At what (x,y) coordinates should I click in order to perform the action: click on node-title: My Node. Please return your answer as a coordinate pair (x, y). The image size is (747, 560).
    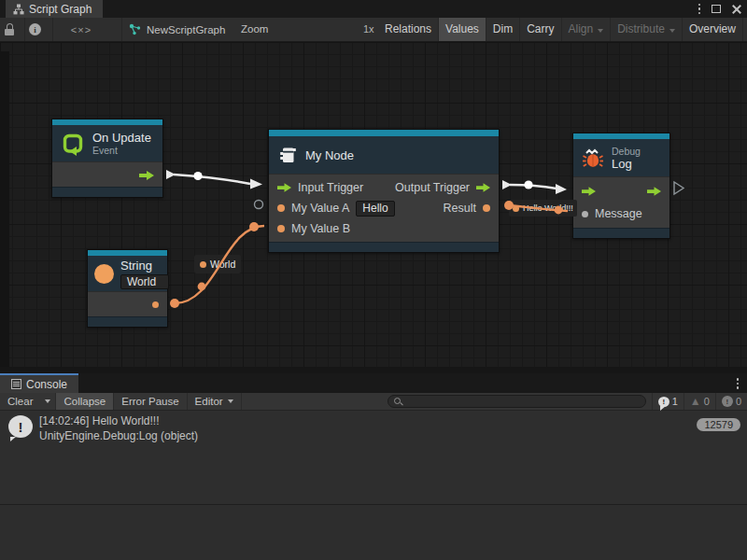
    Looking at the image, I should click on (330, 155).